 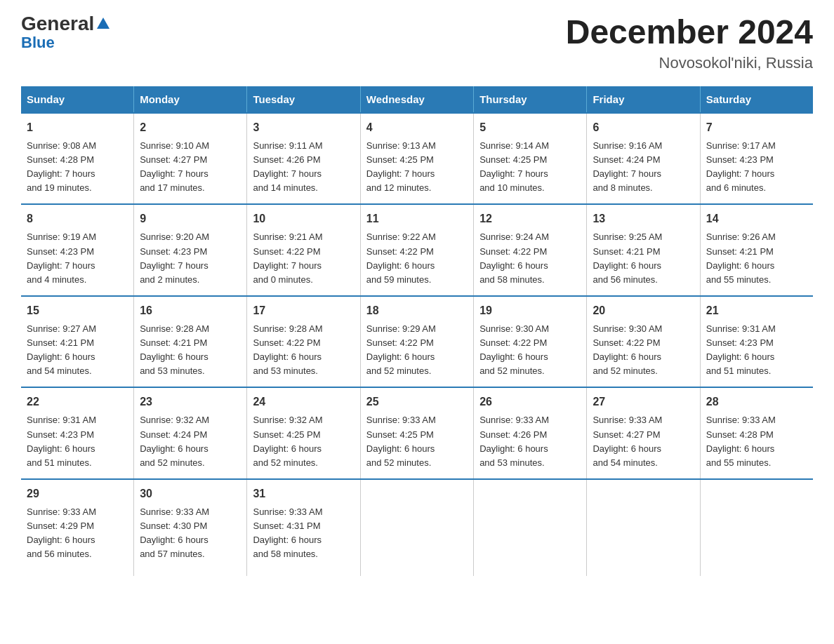 I want to click on day-info: Sunrise: 9:19 AMSunset: 4:23 PMDaylight:…, so click(x=77, y=258).